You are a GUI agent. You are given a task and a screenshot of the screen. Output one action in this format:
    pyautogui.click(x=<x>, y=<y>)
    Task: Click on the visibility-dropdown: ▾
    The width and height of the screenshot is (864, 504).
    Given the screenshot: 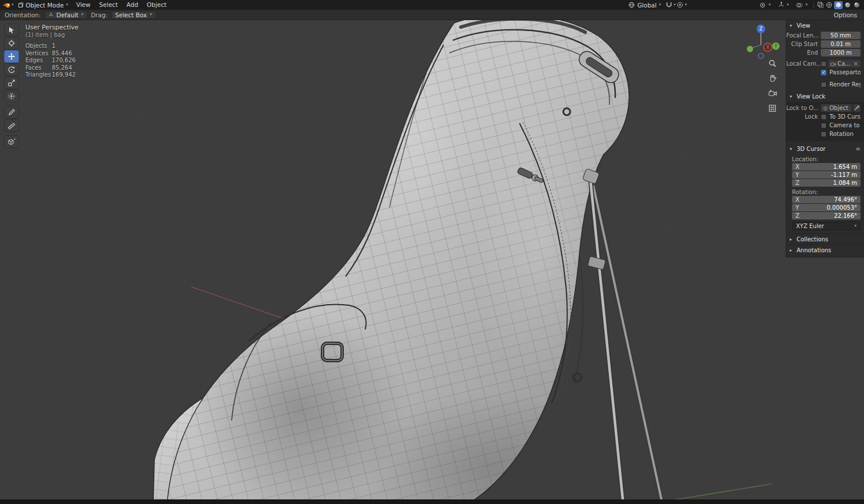 What is the action you would take?
    pyautogui.click(x=765, y=5)
    